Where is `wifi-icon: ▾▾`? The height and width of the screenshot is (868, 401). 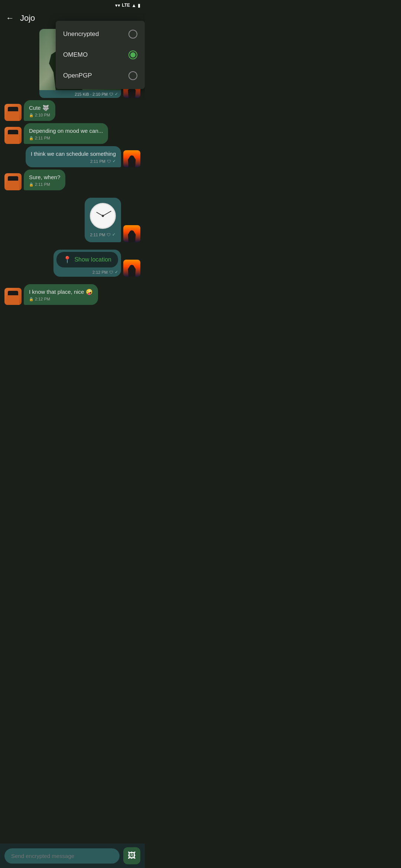 wifi-icon: ▾▾ is located at coordinates (118, 5).